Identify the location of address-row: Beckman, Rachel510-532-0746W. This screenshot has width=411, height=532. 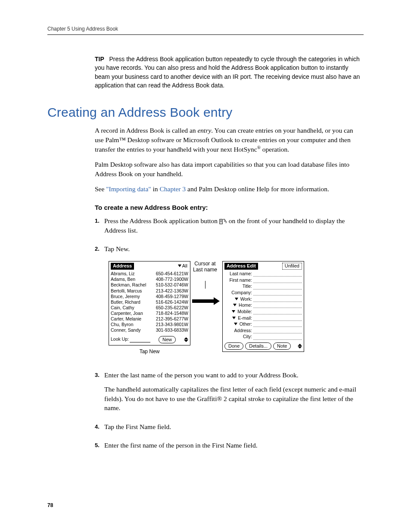
(149, 285).